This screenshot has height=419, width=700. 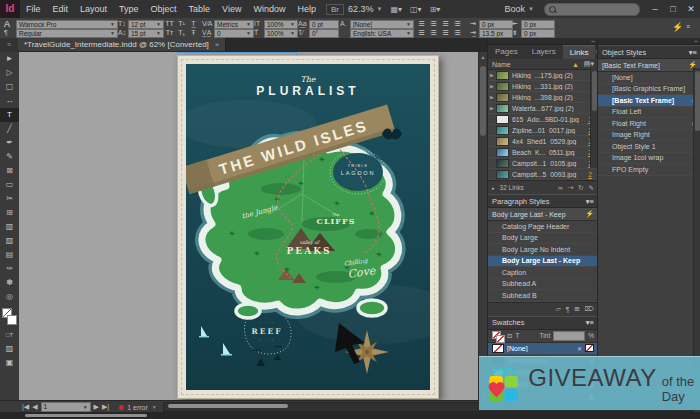 What do you see at coordinates (538, 34) in the screenshot?
I see `space-after-field: 0 px` at bounding box center [538, 34].